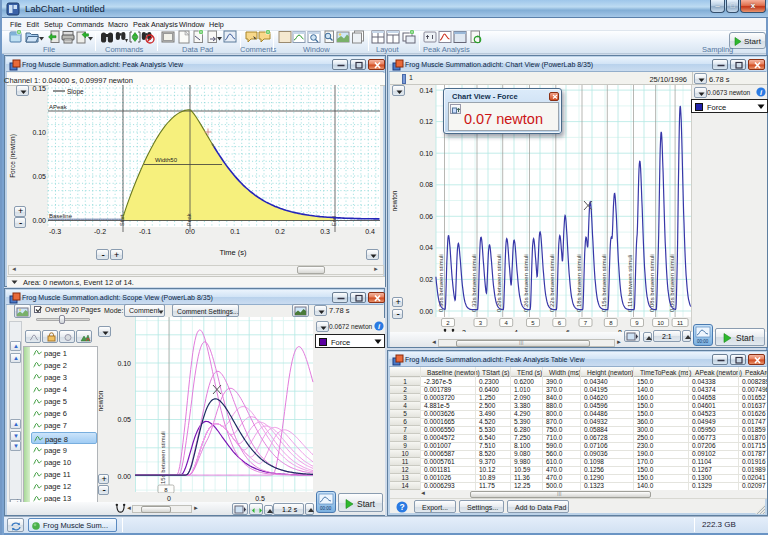  Describe the element at coordinates (660, 323) in the screenshot. I see `svg-text: 10` at that location.